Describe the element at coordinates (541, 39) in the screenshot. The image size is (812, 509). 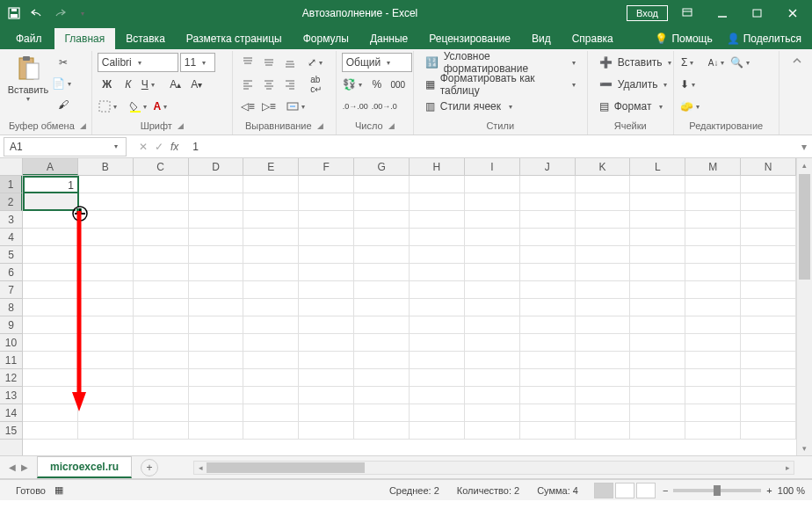
I see `tab-view: Вид` at that location.